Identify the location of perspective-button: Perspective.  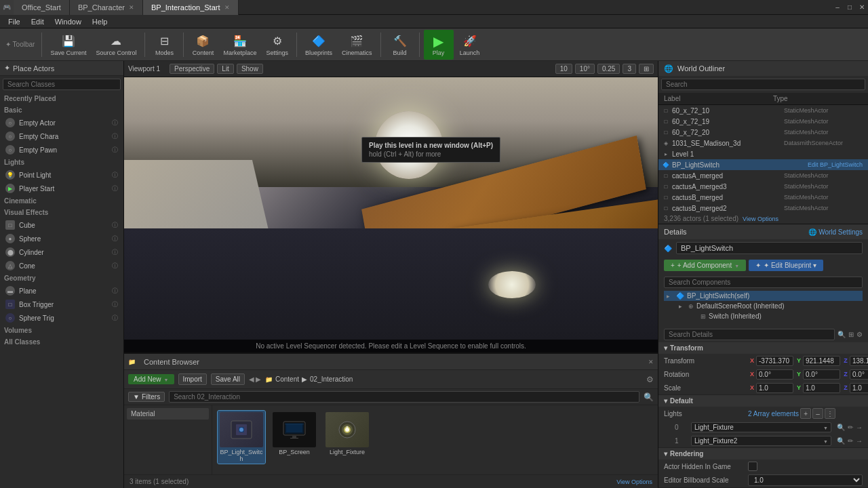
(192, 69).